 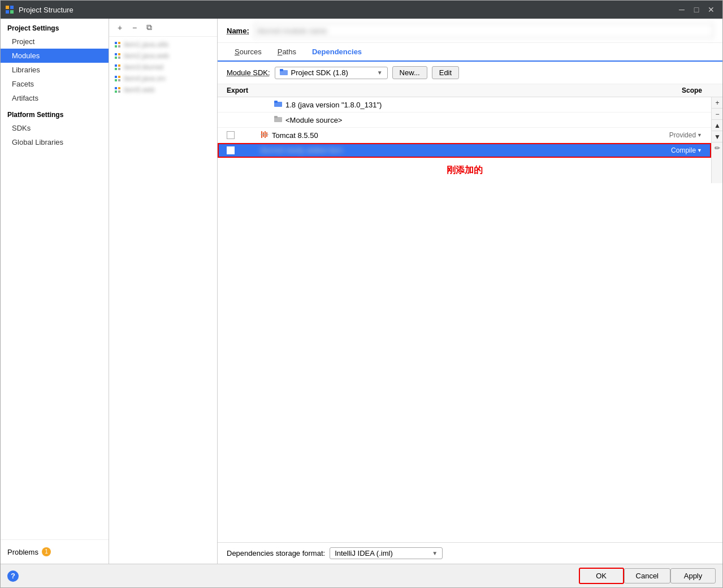 I want to click on tree-item: item4.java.srv, so click(x=163, y=79).